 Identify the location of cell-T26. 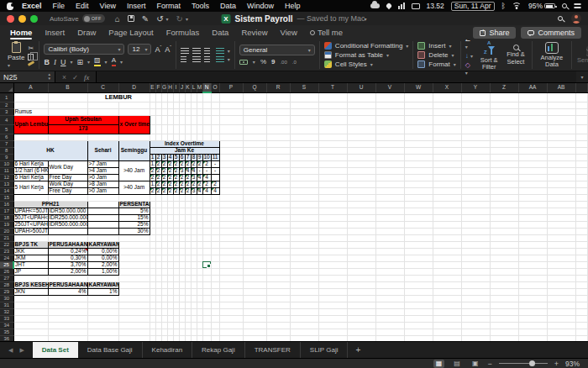
(333, 271).